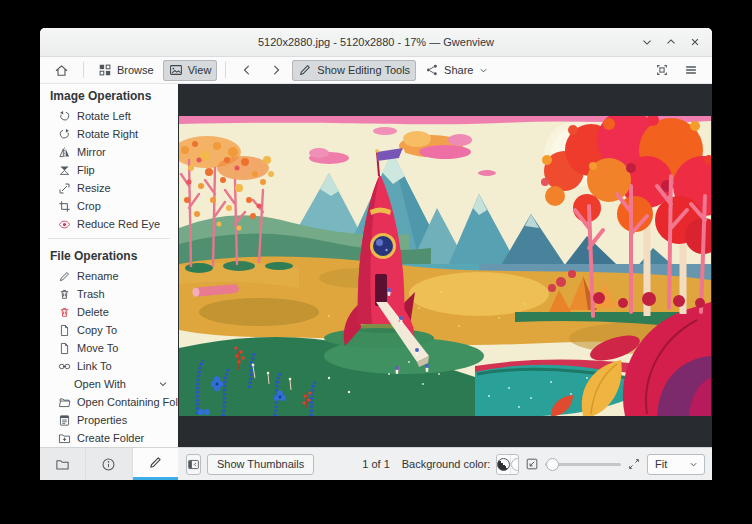 The image size is (752, 524). Describe the element at coordinates (105, 70) in the screenshot. I see `browse-grid-icon` at that location.